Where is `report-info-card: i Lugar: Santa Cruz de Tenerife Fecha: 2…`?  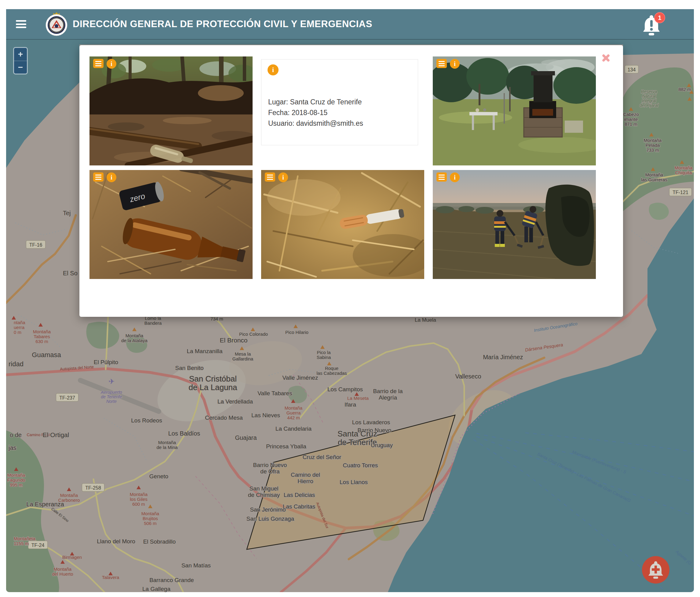 report-info-card: i Lugar: Santa Cruz de Tenerife Fecha: 2… is located at coordinates (340, 102).